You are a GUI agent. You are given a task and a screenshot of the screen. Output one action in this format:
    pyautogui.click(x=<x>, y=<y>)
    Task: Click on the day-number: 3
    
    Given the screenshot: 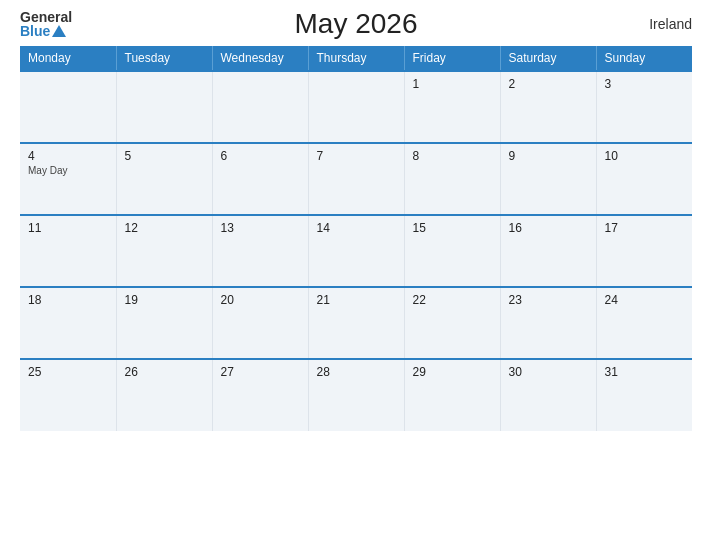 What is the action you would take?
    pyautogui.click(x=645, y=84)
    